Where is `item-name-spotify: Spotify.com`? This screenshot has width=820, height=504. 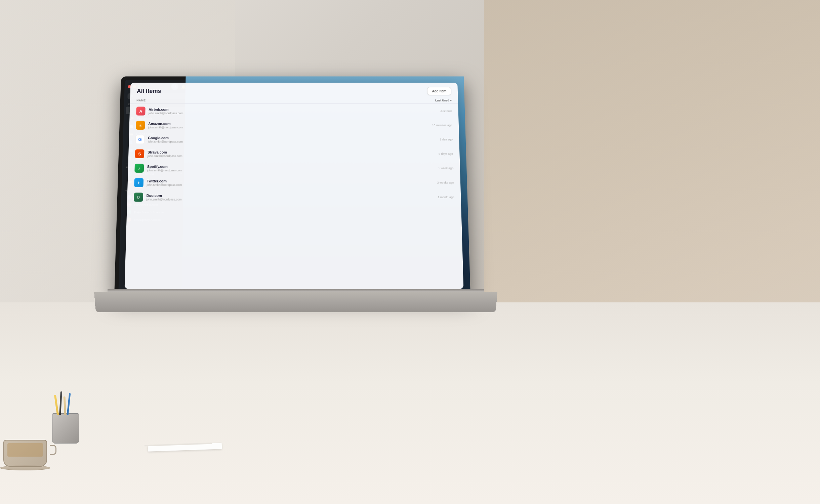
item-name-spotify: Spotify.com is located at coordinates (287, 167).